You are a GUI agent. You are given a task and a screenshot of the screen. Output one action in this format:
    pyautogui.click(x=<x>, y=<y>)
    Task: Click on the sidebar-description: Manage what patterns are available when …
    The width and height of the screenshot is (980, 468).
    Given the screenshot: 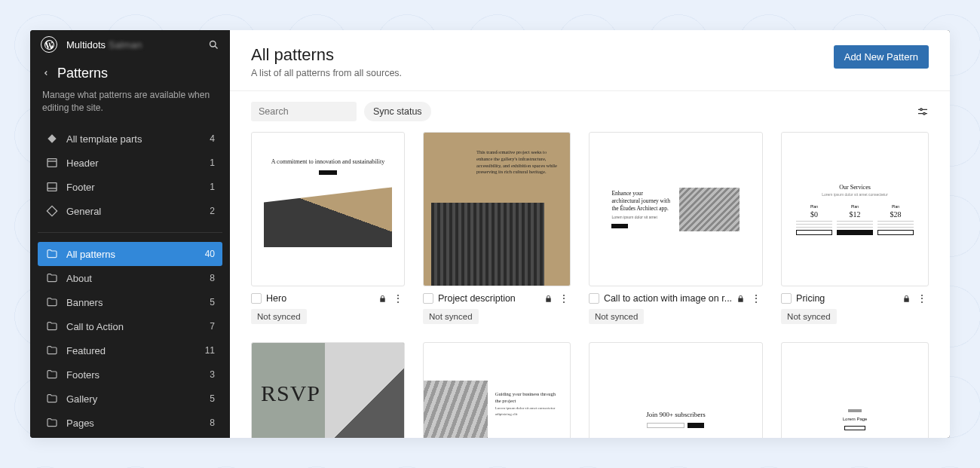 What is the action you would take?
    pyautogui.click(x=130, y=104)
    